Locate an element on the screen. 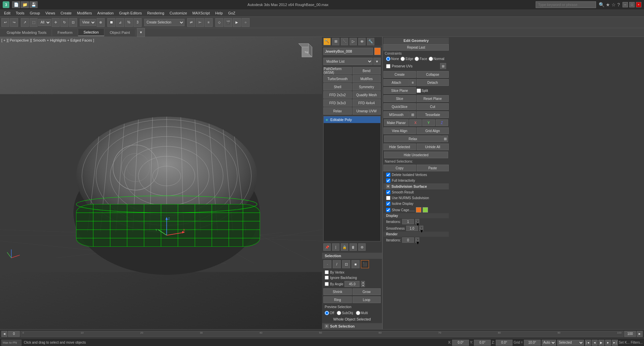 The height and width of the screenshot is (346, 644). cut-btn: Cut is located at coordinates (433, 107).